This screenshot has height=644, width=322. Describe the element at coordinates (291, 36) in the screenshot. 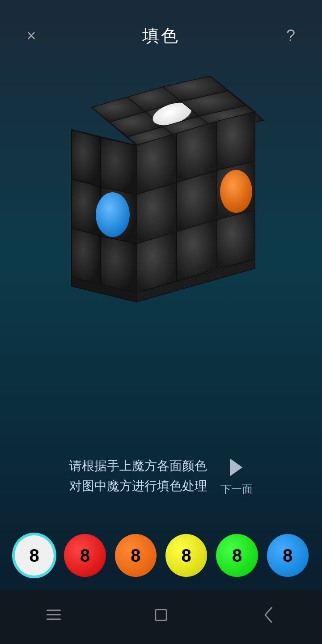

I see `help-button: ?` at that location.